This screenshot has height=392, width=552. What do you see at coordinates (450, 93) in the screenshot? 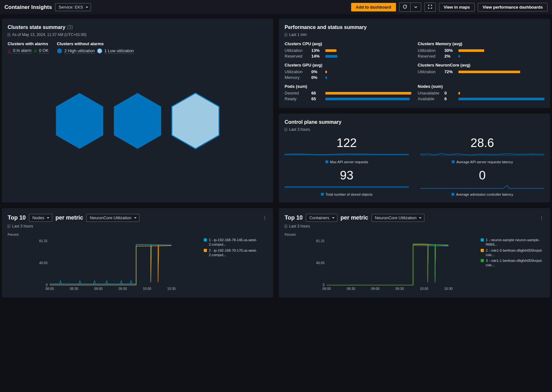
I see `nodes-unavail-val: 0` at bounding box center [450, 93].